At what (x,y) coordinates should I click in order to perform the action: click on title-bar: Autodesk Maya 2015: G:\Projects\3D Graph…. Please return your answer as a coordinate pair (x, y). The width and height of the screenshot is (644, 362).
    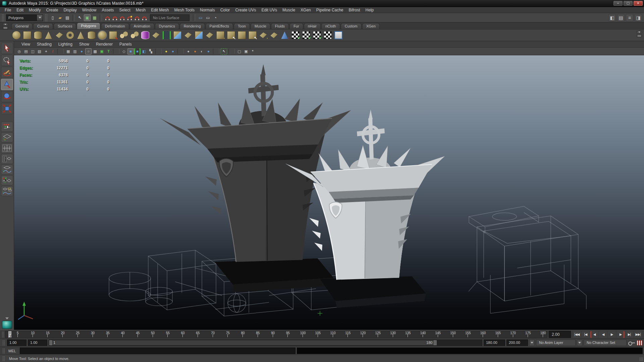
    Looking at the image, I should click on (322, 3).